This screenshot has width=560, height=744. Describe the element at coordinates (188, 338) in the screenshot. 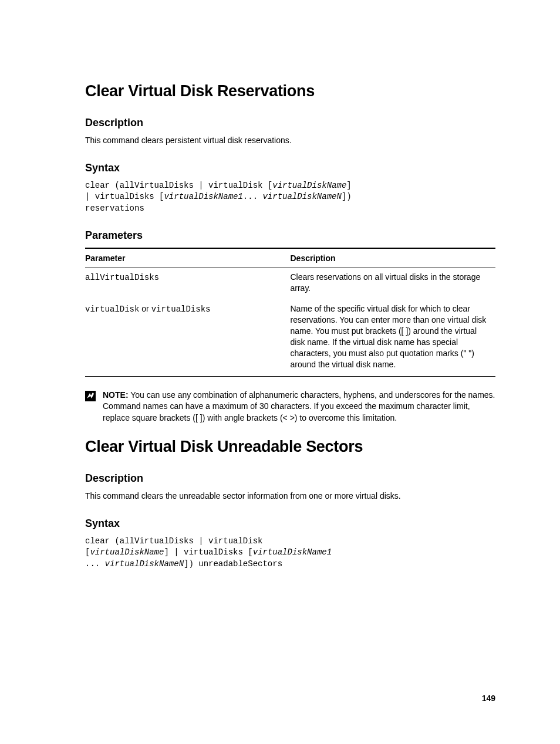

I see `cell-parameter: virtualDisk or virtualDisks` at that location.